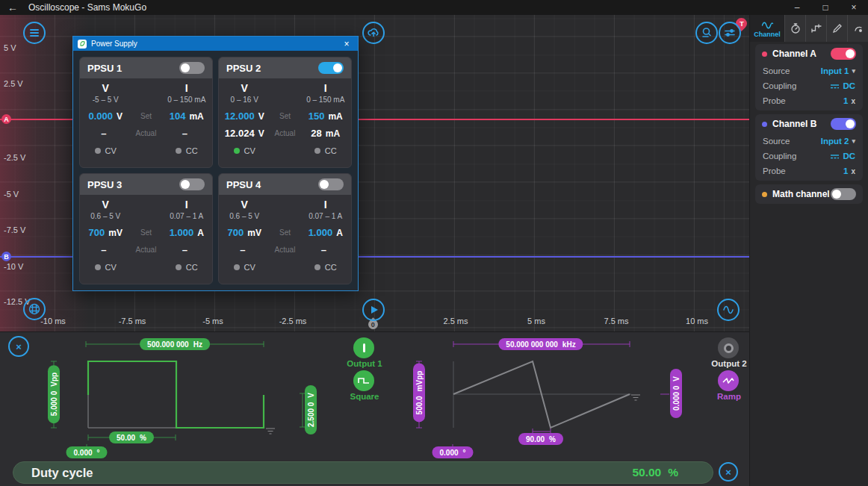 This screenshot has height=486, width=868. Describe the element at coordinates (326, 116) in the screenshot. I see `ppsu2-set-current: 150mA` at that location.